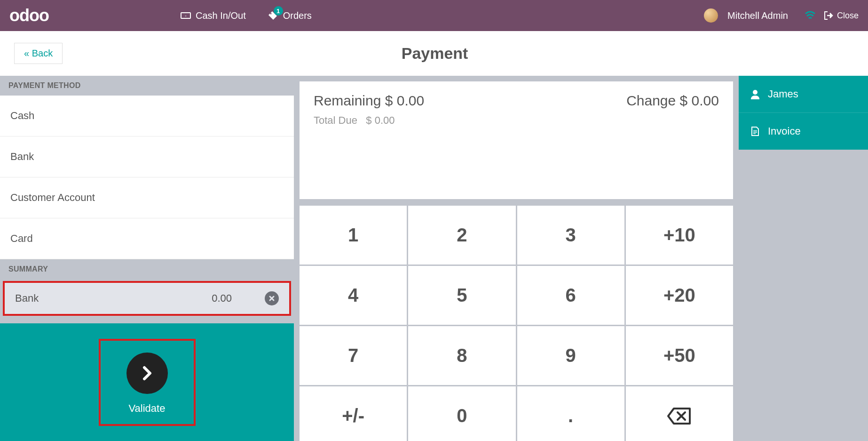 The image size is (868, 441). I want to click on user-name: Mitchell Admin, so click(758, 16).